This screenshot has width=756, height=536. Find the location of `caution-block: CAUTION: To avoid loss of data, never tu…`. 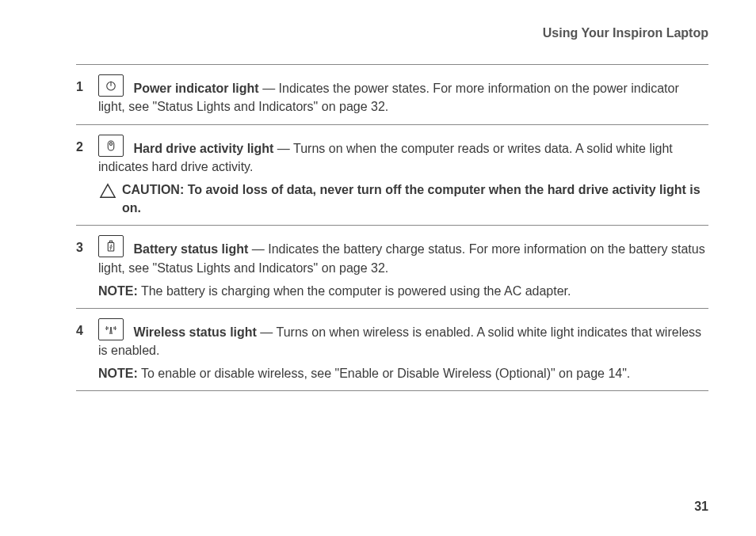

caution-block: CAUTION: To avoid loss of data, never tu… is located at coordinates (403, 199).